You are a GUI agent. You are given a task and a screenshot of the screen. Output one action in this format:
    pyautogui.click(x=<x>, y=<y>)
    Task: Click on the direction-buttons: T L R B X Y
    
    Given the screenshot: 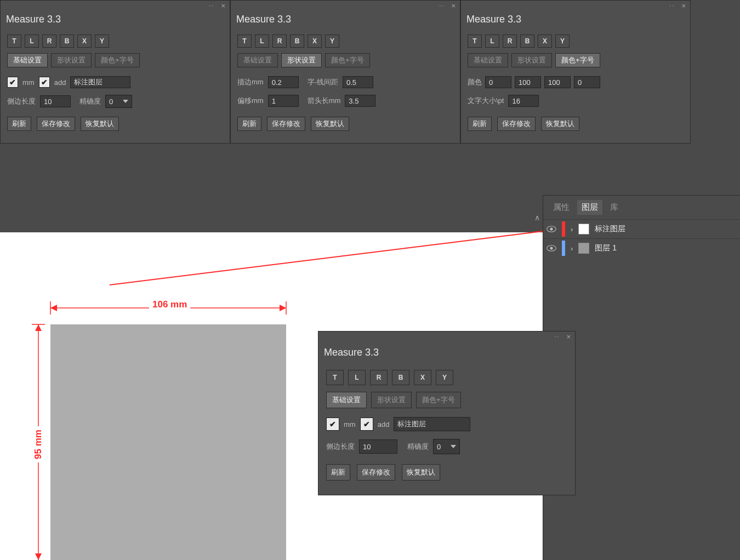 What is the action you would take?
    pyautogui.click(x=519, y=41)
    